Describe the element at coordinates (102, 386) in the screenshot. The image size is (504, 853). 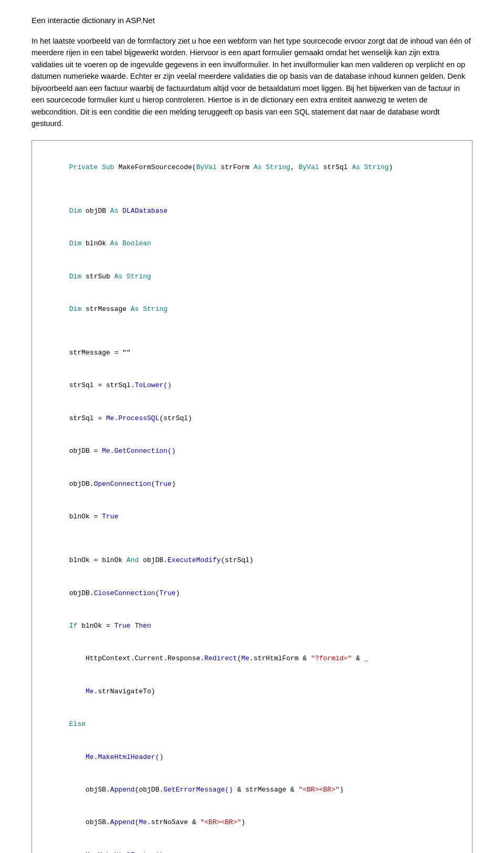
I see `code-text: strSql = strSql.` at that location.